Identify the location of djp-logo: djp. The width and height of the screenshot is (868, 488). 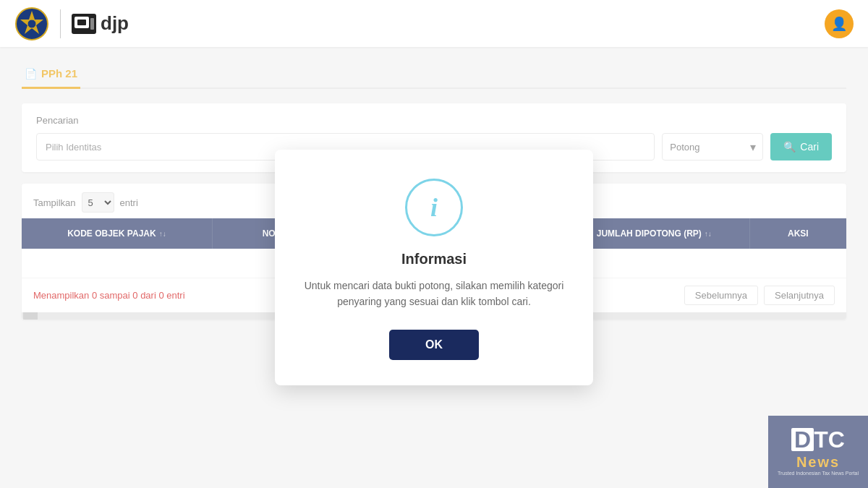
(100, 23).